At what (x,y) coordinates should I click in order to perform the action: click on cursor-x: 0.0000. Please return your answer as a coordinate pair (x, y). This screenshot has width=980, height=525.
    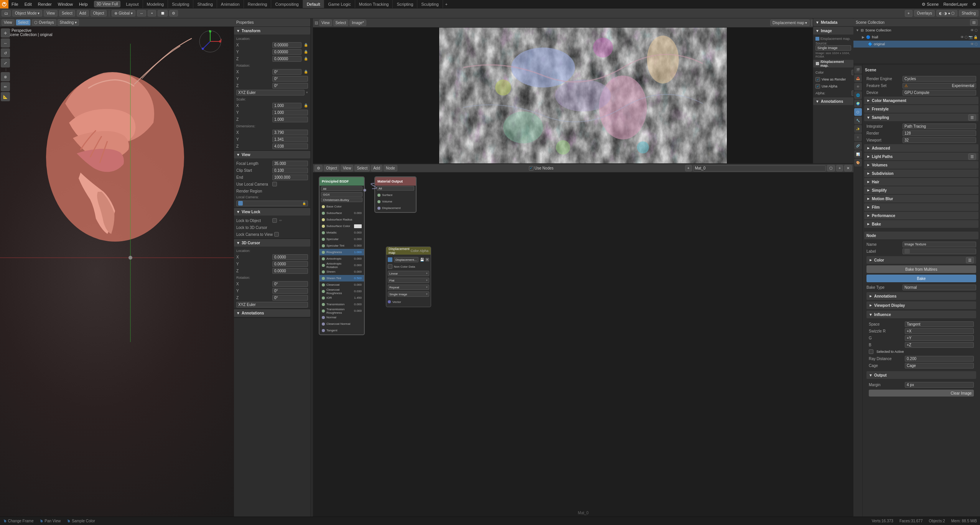
    Looking at the image, I should click on (290, 257).